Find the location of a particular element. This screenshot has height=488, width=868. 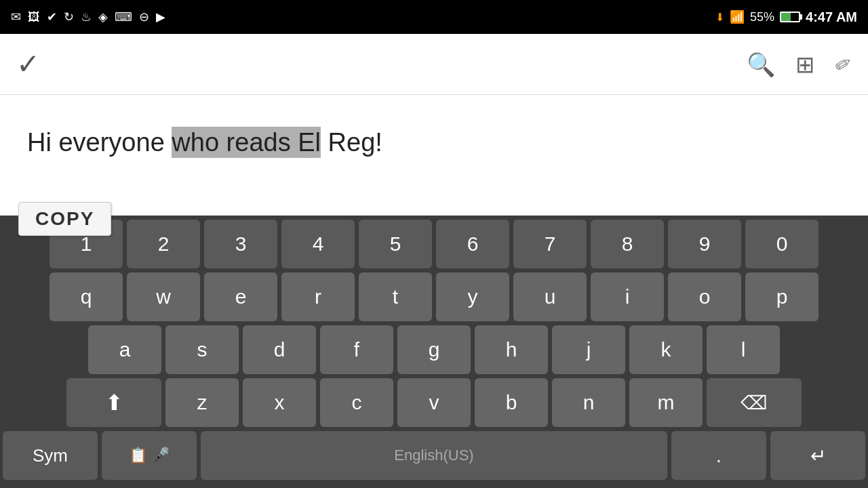

key-l: l is located at coordinates (743, 350).